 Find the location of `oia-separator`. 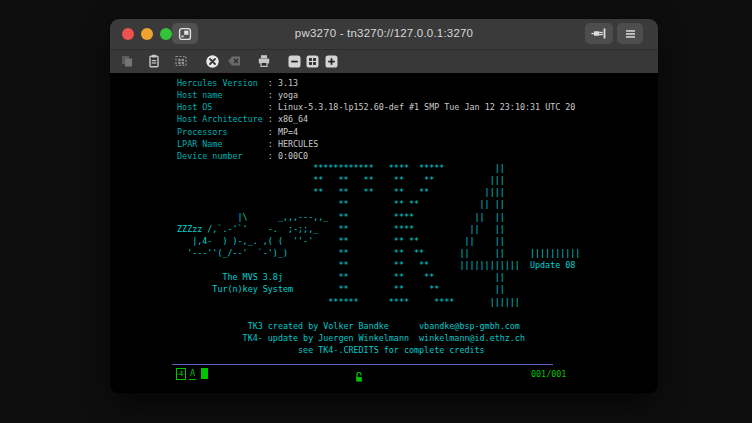

oia-separator is located at coordinates (362, 364).